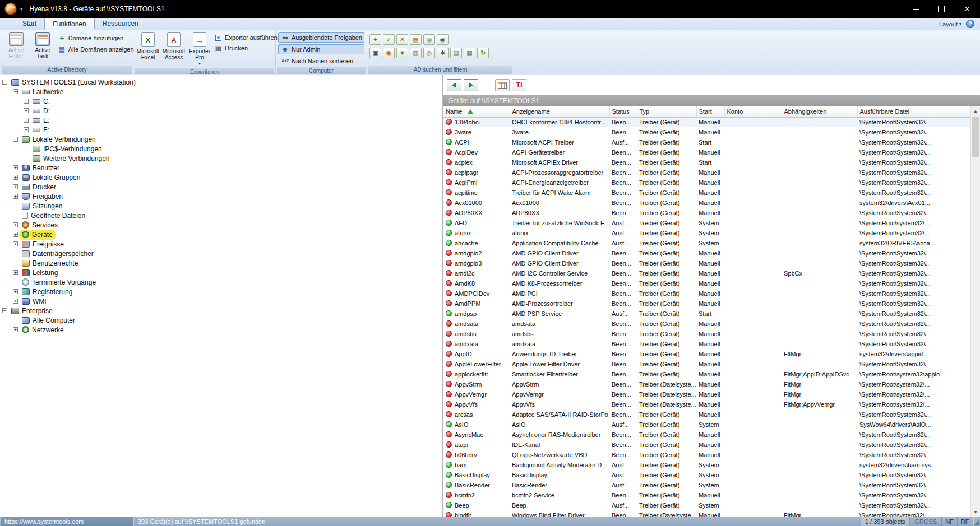  What do you see at coordinates (707, 152) in the screenshot?
I see `table-row: AcpiDevACPI-GerätetreiberBeen...Treiber …` at bounding box center [707, 152].